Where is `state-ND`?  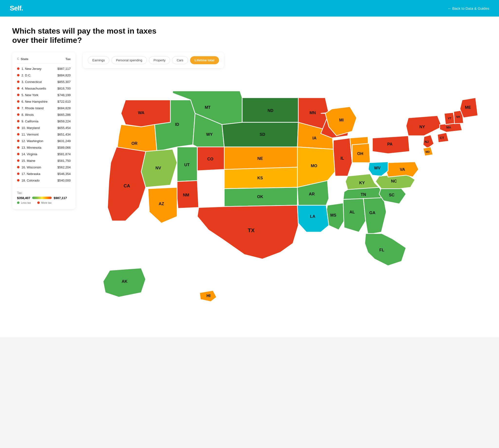
state-ND is located at coordinates (270, 110).